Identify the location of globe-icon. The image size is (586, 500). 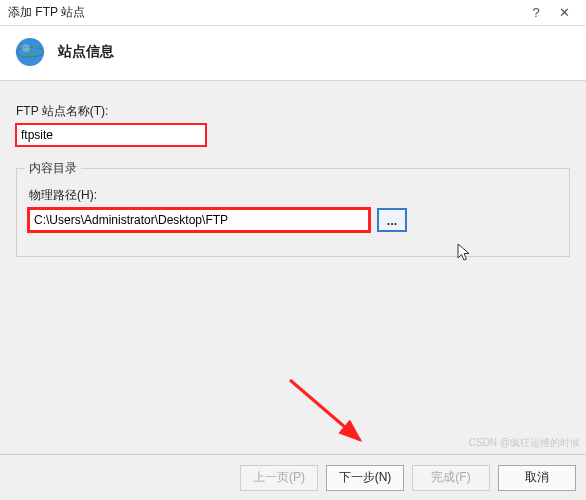
(30, 52).